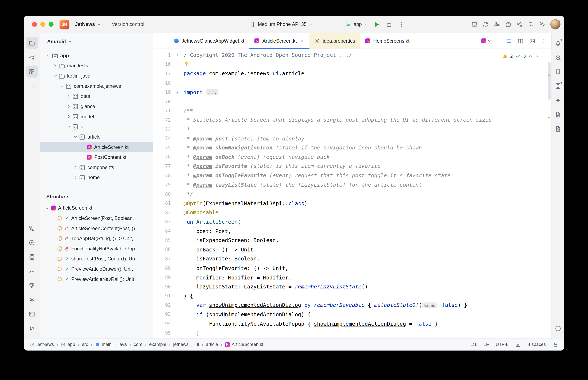 The image size is (588, 380). What do you see at coordinates (103, 344) in the screenshot?
I see `breadcrumb-main: main` at bounding box center [103, 344].